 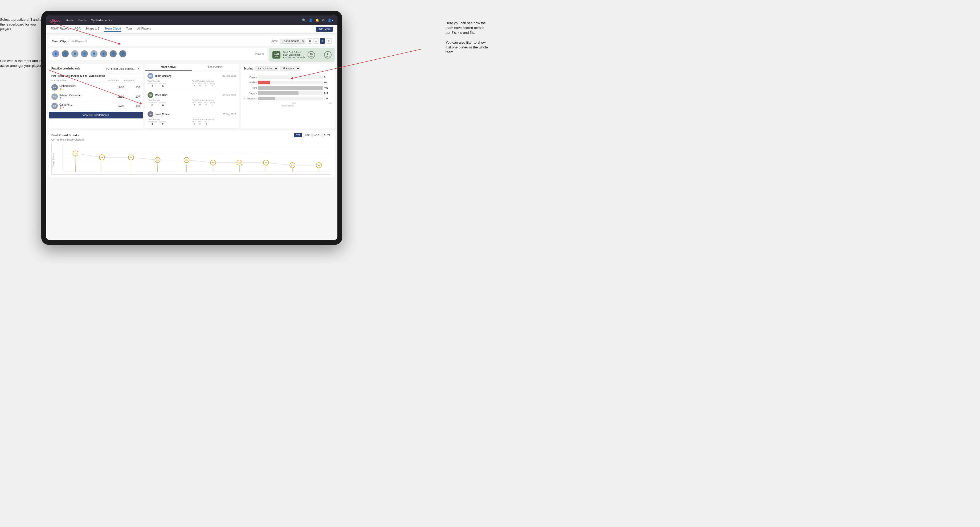 What do you see at coordinates (213, 163) in the screenshot?
I see `svg-text: 4x` at bounding box center [213, 163].